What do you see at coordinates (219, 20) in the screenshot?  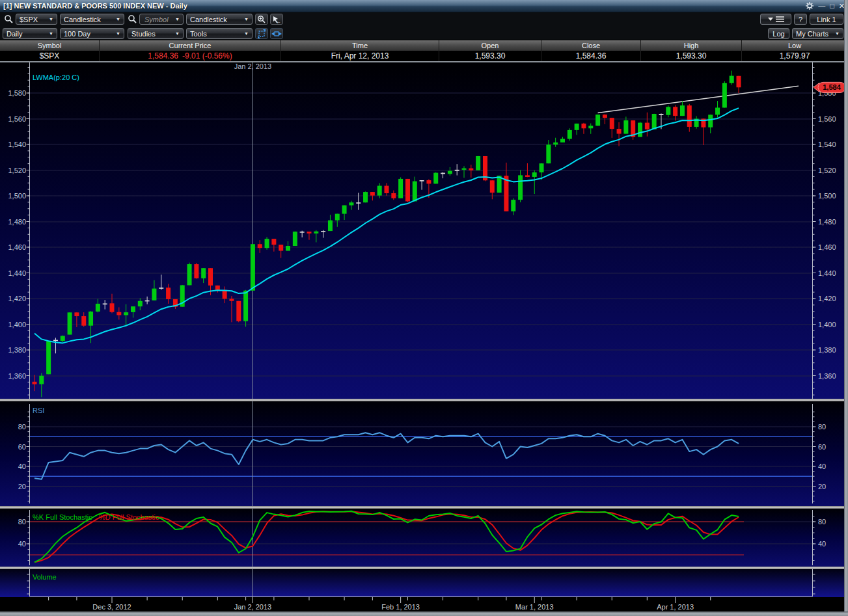 I see `chart-style2-combobox: Candlestick ▼` at bounding box center [219, 20].